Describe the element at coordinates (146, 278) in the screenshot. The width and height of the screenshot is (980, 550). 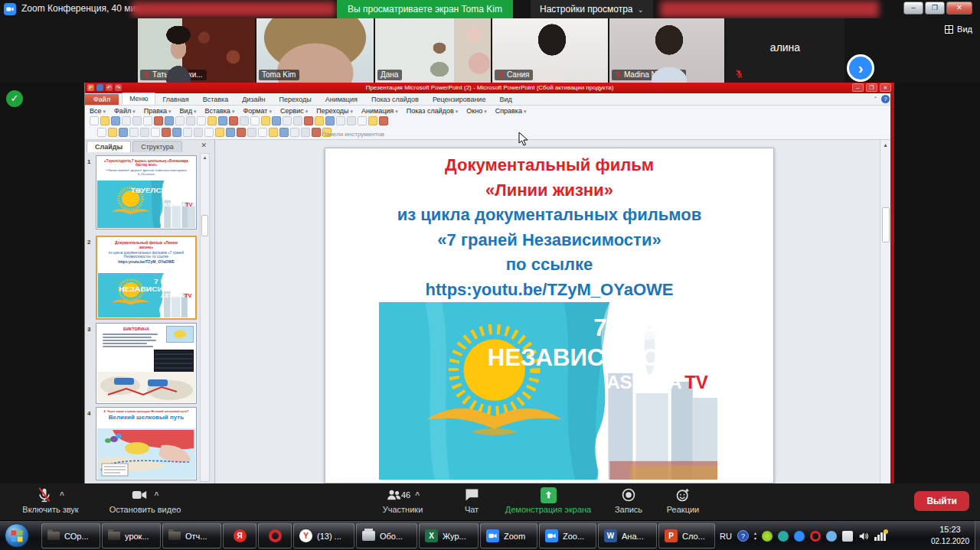
I see `slide-thumbnail-2: Документальный фильм «Линии жизни» из ци…` at that location.